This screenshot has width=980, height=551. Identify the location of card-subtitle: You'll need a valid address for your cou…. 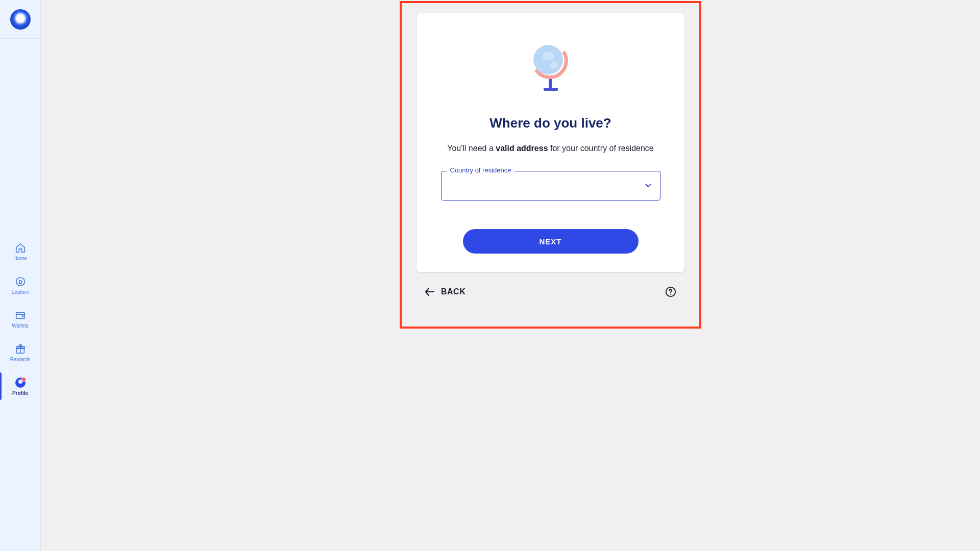
(550, 148).